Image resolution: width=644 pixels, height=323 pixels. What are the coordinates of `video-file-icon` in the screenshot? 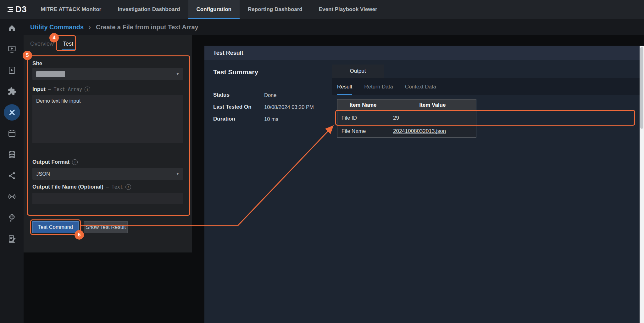 It's located at (12, 70).